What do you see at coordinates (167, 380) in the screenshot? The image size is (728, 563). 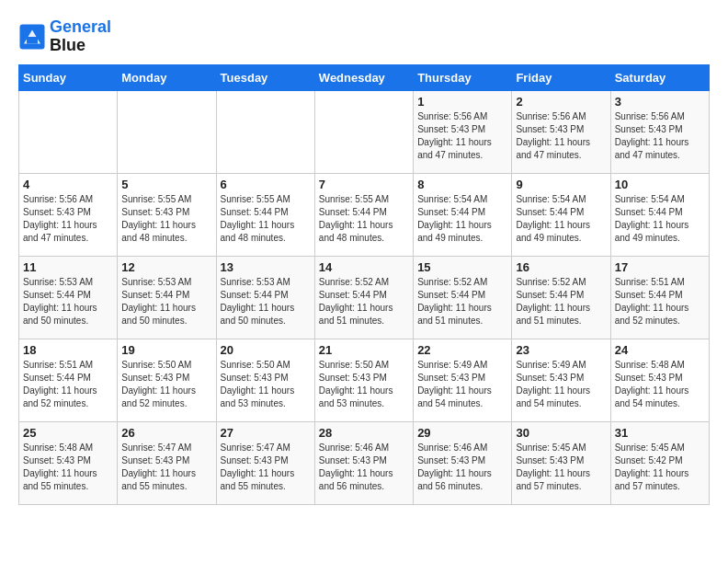 I see `calendar-cell: 19Sunrise: 5:50 AM Sunset: 5:43 PM Dayli…` at bounding box center [167, 380].